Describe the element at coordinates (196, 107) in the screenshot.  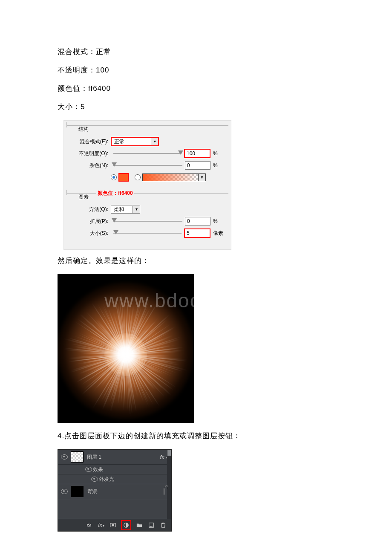
I see `text-size: 大小：5` at that location.